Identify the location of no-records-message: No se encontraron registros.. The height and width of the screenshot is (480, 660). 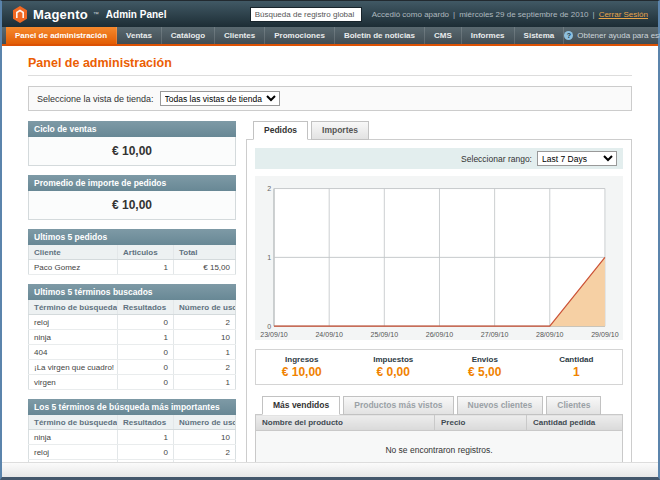
(440, 446).